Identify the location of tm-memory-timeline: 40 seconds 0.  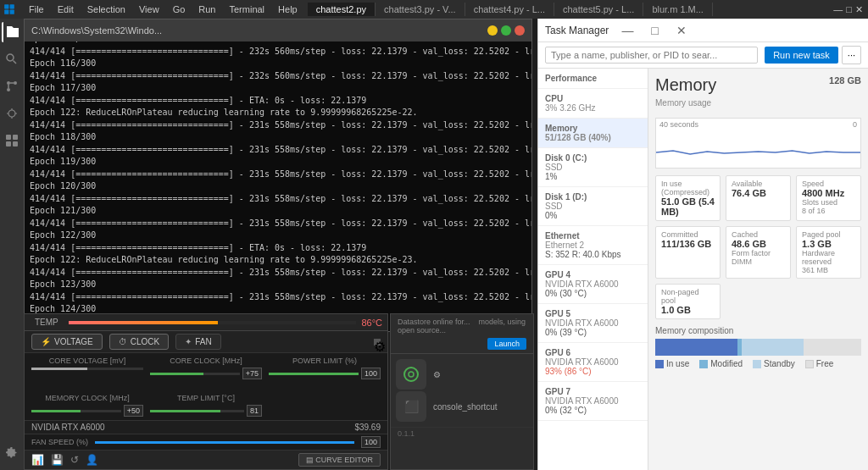
(758, 143).